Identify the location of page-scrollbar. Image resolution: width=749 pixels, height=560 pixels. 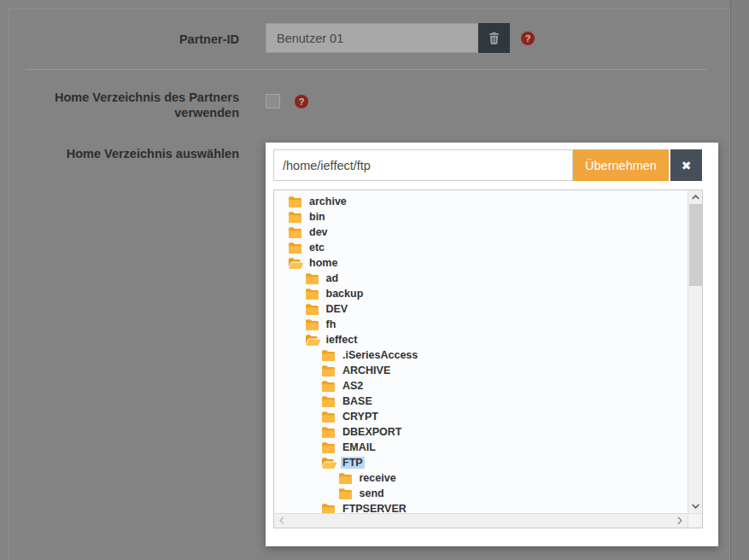
(740, 280).